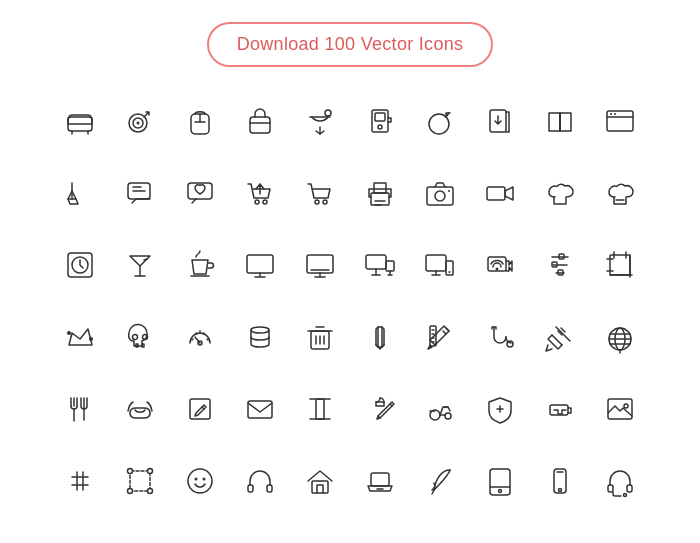 The width and height of the screenshot is (700, 543). I want to click on pencil-ruler-icon, so click(440, 337).